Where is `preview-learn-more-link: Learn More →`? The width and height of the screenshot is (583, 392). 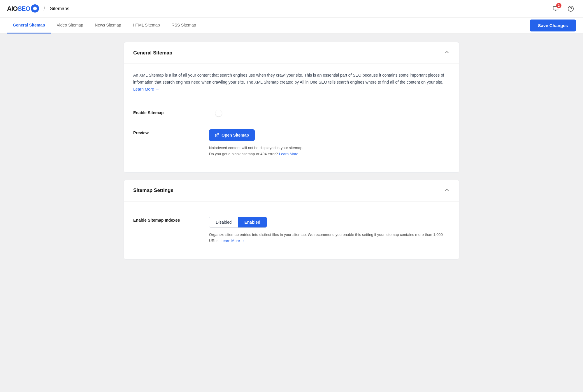 preview-learn-more-link: Learn More → is located at coordinates (291, 154).